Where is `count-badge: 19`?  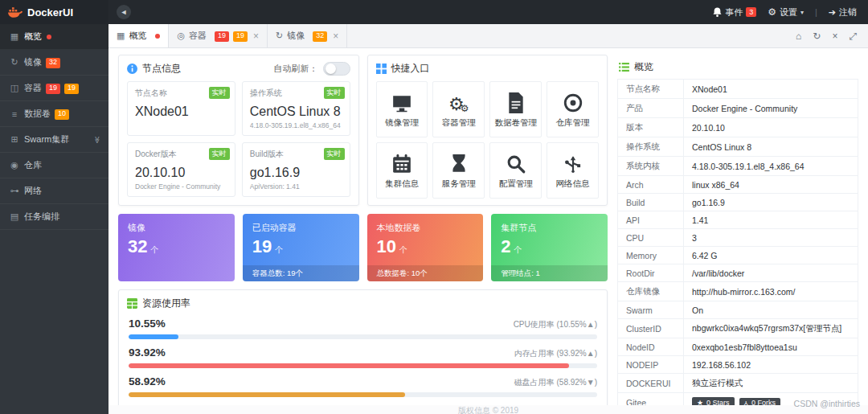
count-badge: 19 is located at coordinates (240, 37).